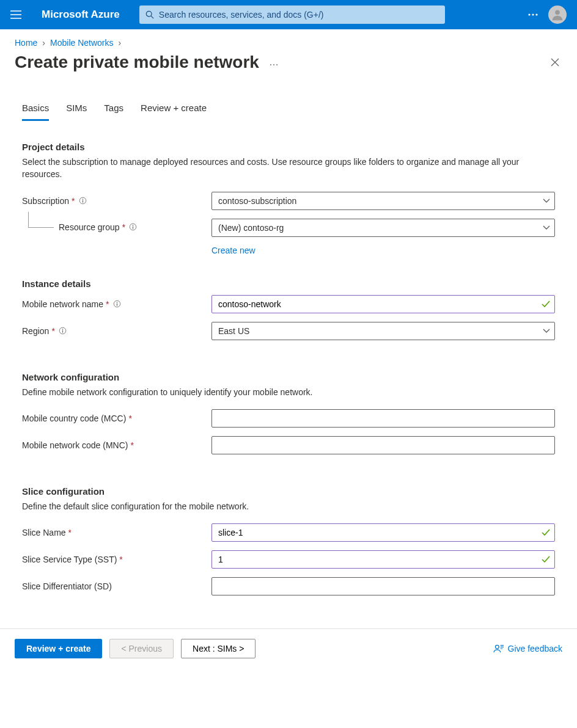 This screenshot has height=728, width=577. What do you see at coordinates (273, 169) in the screenshot?
I see `section-project-desc: Select the subscription to manage deploy…` at bounding box center [273, 169].